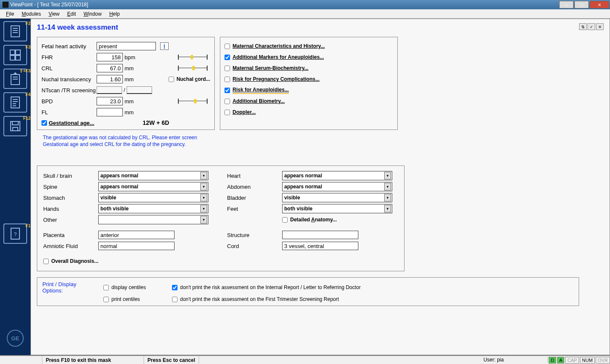 This screenshot has width=610, height=364. Describe the element at coordinates (320, 235) in the screenshot. I see `structure-field` at that location.